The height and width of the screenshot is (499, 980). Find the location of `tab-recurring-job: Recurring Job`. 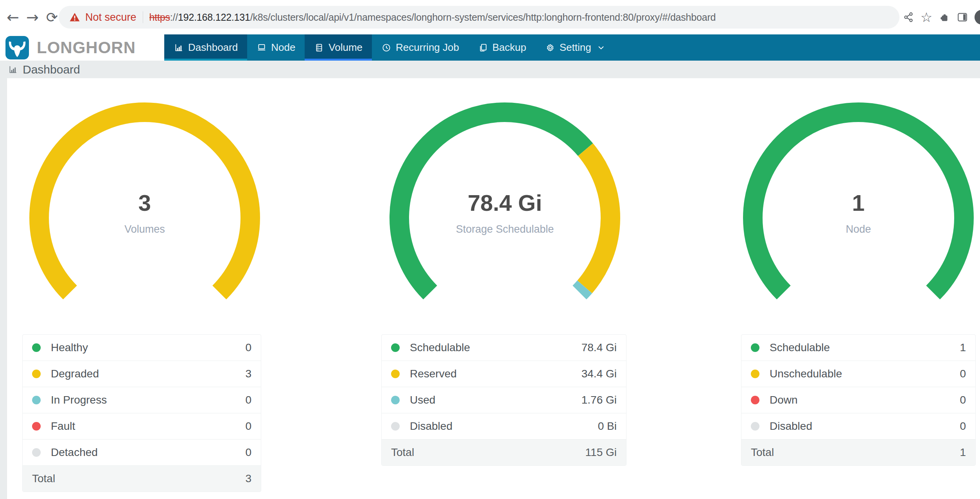

tab-recurring-job: Recurring Job is located at coordinates (420, 48).